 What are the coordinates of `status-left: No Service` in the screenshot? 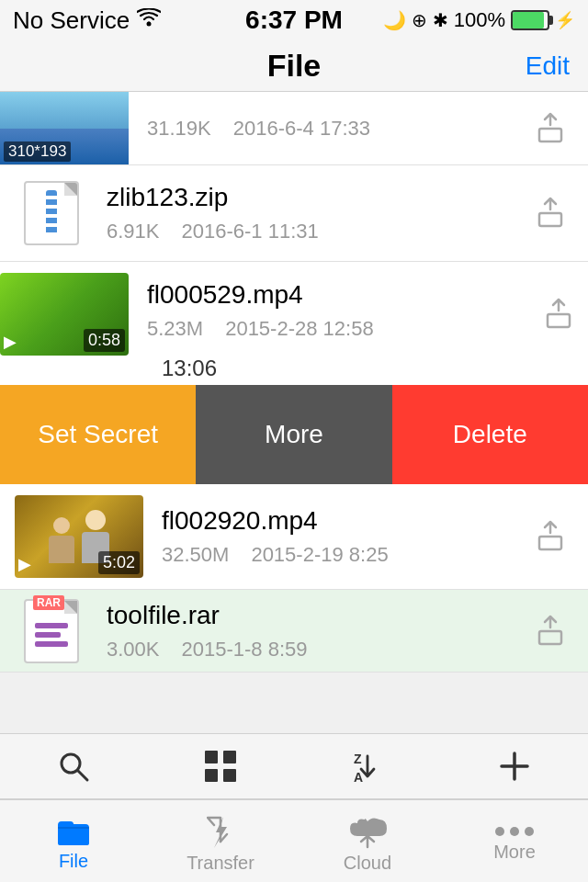 It's located at (86, 20).